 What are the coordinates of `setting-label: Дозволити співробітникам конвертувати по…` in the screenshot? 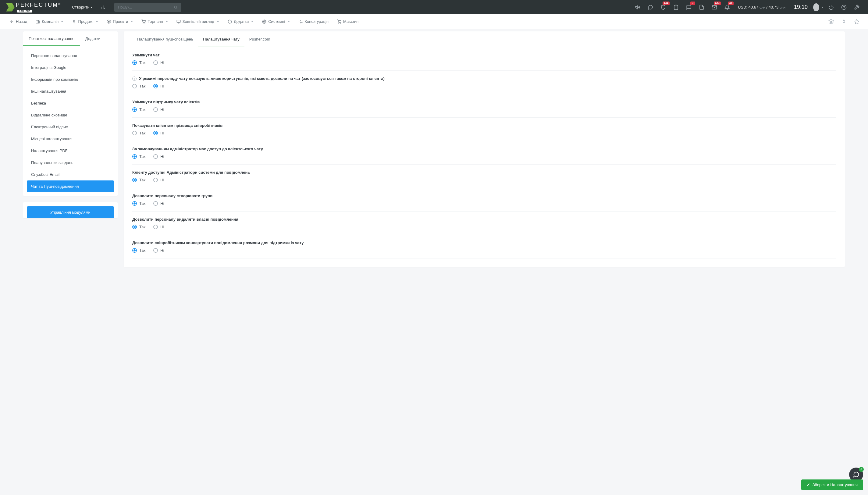 It's located at (484, 243).